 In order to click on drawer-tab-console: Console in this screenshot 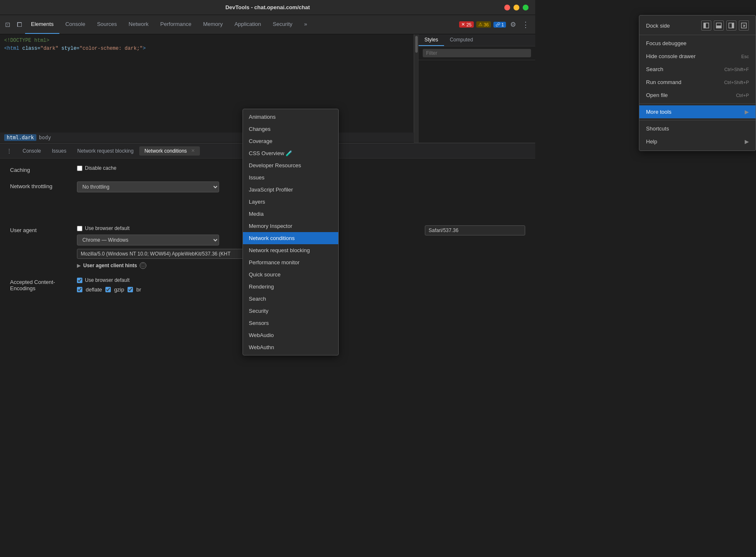, I will do `click(32, 151)`.